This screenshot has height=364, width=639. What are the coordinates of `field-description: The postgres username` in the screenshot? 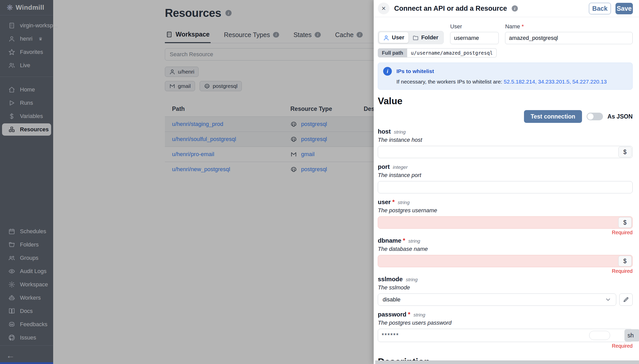 It's located at (505, 210).